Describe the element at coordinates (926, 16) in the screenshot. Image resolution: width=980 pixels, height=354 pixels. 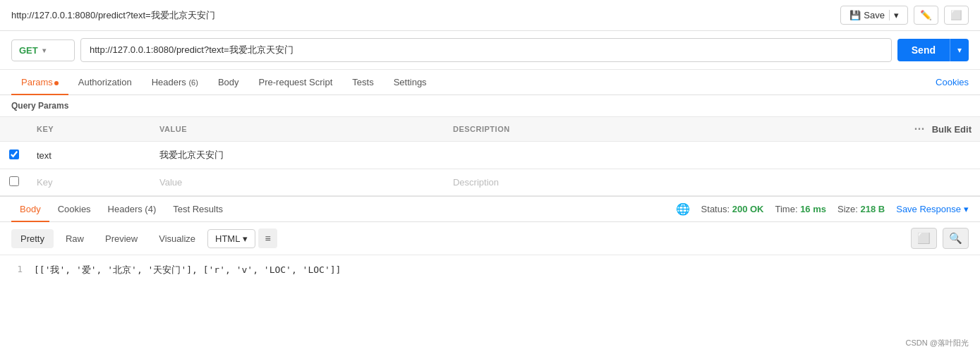
I see `edit-icon-button: ✏️` at that location.